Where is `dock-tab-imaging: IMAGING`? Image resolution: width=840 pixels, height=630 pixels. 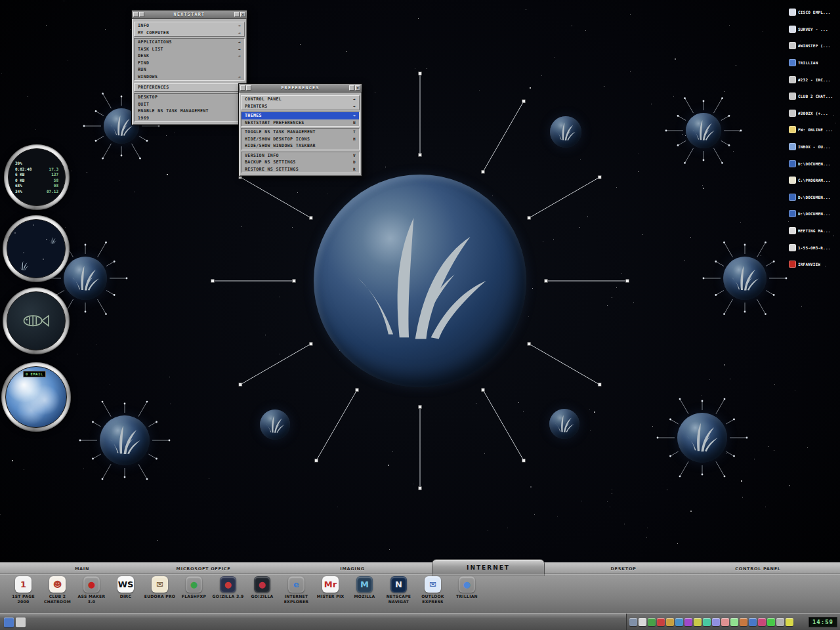 dock-tab-imaging: IMAGING is located at coordinates (352, 569).